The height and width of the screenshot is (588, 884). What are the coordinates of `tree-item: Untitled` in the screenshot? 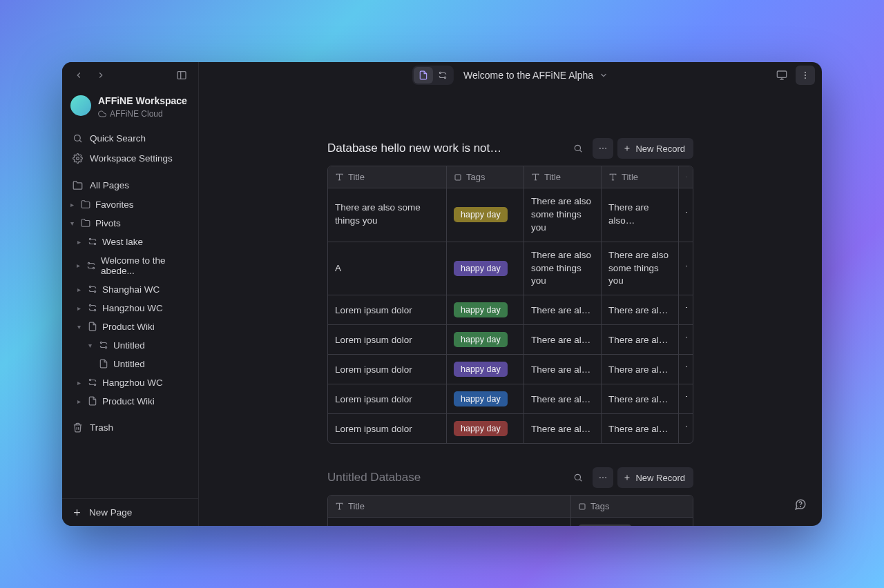 It's located at (130, 364).